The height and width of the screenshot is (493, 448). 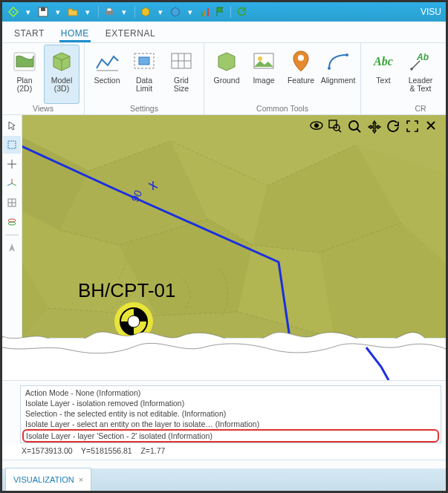 I want to click on grid-size-button: Grid Size, so click(x=181, y=74).